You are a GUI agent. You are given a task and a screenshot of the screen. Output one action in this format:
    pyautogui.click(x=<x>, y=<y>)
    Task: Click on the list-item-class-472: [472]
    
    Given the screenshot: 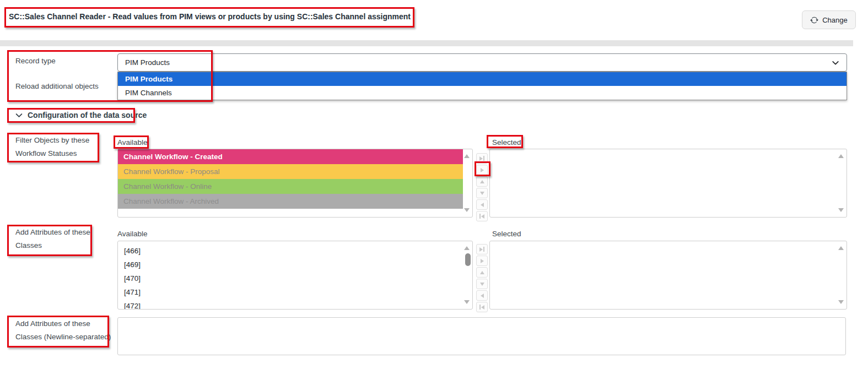 What is the action you would take?
    pyautogui.click(x=295, y=304)
    